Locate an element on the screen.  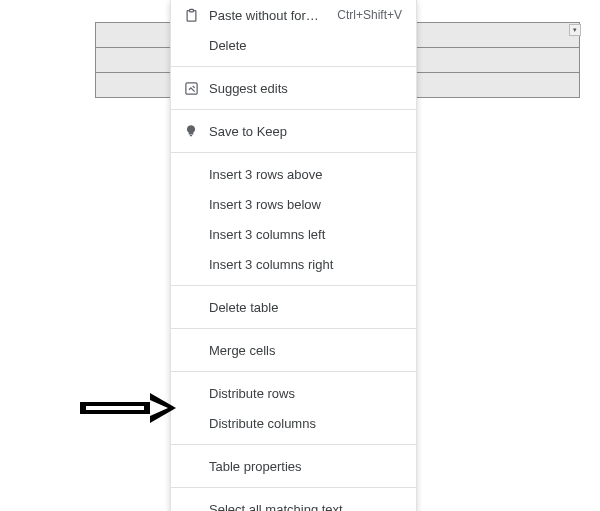
menu-item-label: Insert 3 rows above is located at coordinates (302, 174).